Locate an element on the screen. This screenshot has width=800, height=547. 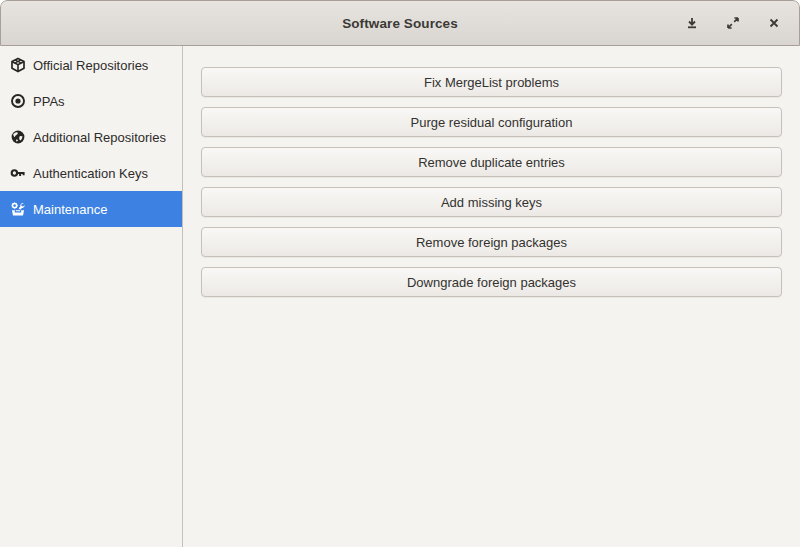
sidebar-item-label: Additional Repositories is located at coordinates (100, 138).